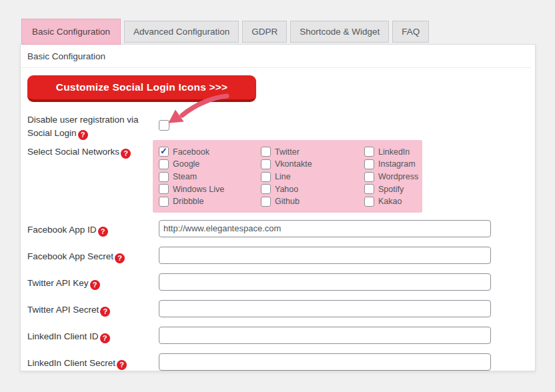 The image size is (555, 392). I want to click on github-checkbox, so click(265, 201).